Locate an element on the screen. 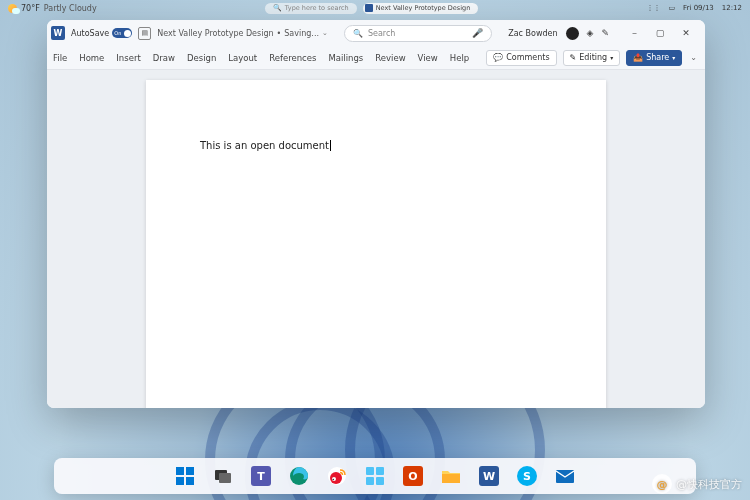  chevron-down-icon: ⌄ is located at coordinates (325, 33).